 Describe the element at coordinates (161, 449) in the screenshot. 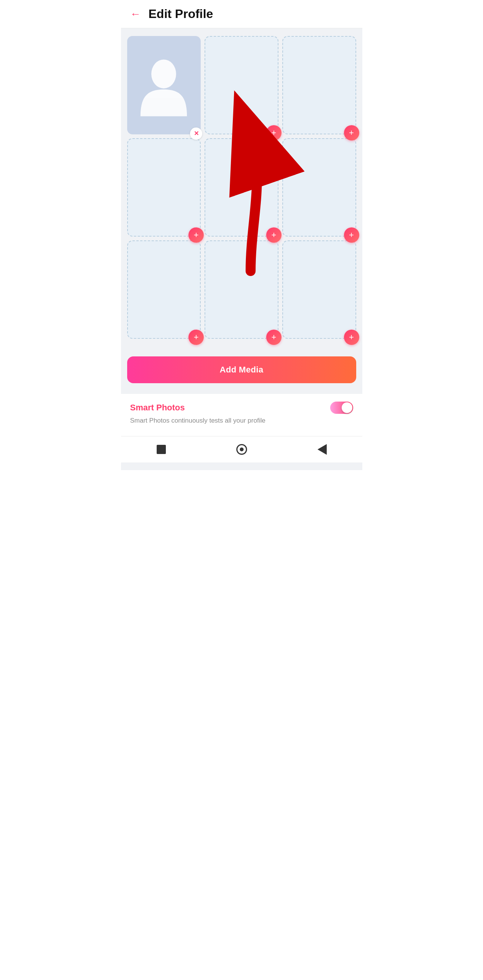

I see `stop-icon` at that location.